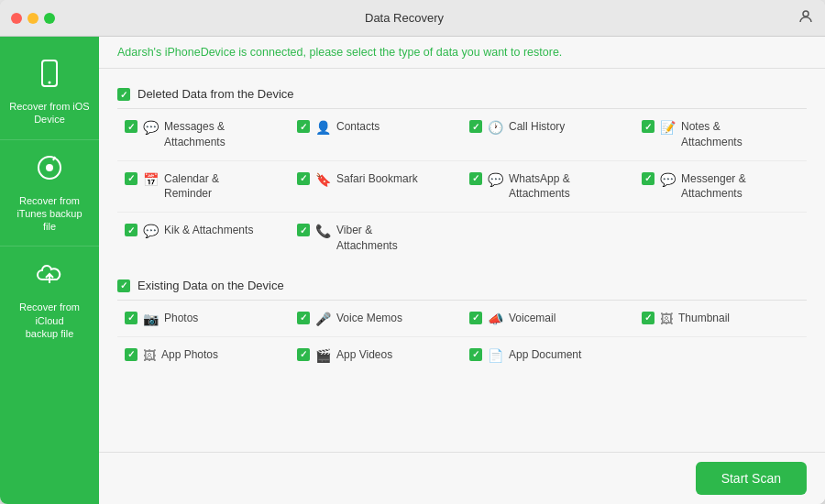 This screenshot has width=825, height=504. What do you see at coordinates (704, 319) in the screenshot?
I see `thumbnail-label: Thumbnail` at bounding box center [704, 319].